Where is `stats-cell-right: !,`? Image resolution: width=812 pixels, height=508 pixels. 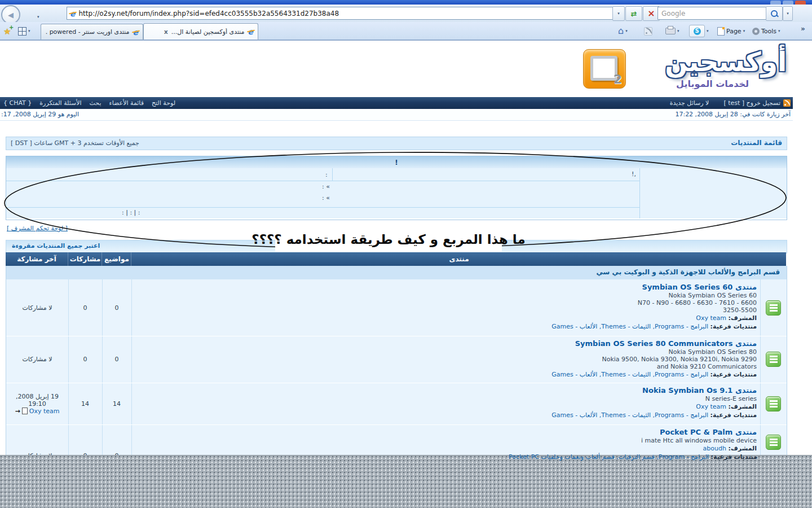 stats-cell-right: !, is located at coordinates (634, 174).